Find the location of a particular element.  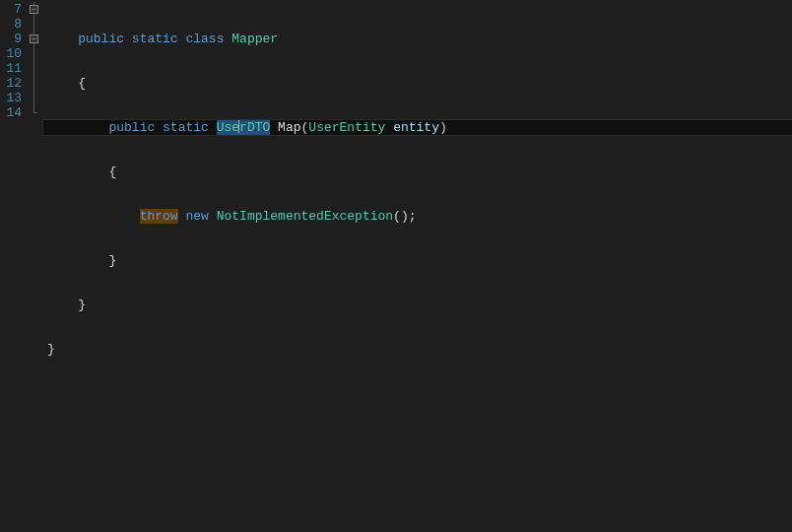

code-line: throw new NotImplementedException(); is located at coordinates (418, 217).